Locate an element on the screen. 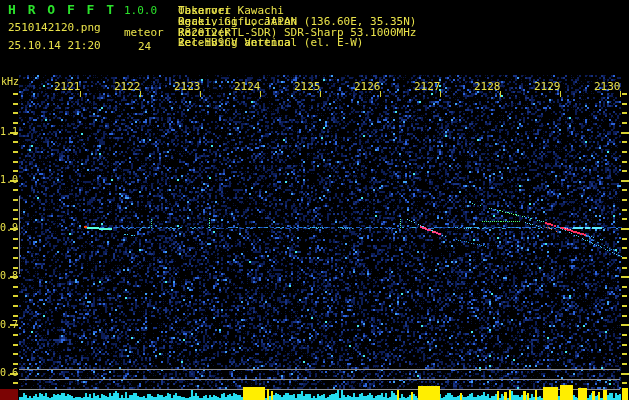  time-tick-label: 2129 is located at coordinates (548, 86).